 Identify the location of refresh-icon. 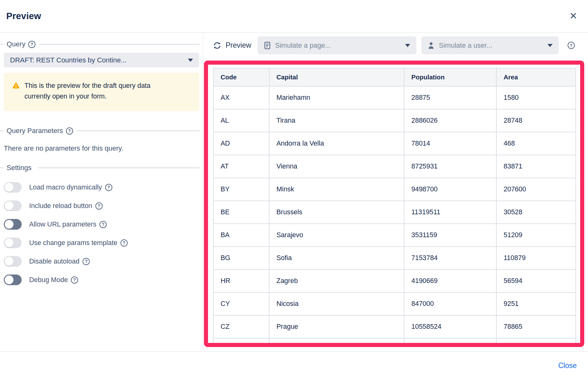
(217, 45).